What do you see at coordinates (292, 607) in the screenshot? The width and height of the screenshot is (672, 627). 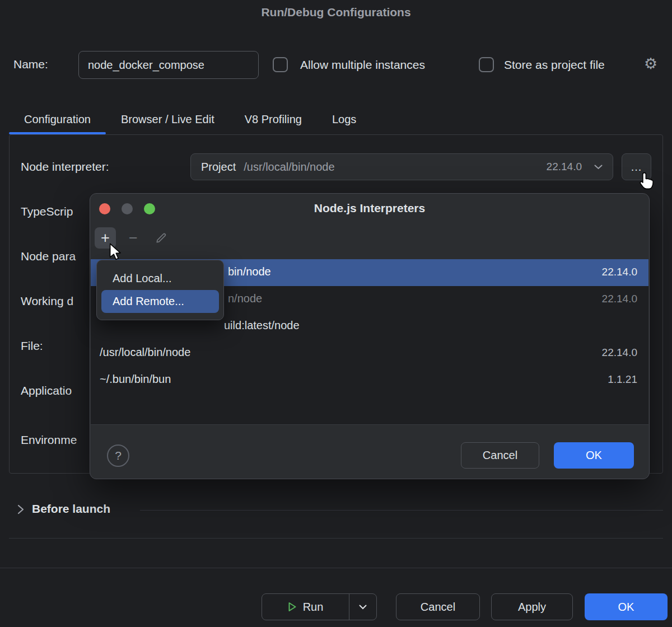 I see `play-icon` at bounding box center [292, 607].